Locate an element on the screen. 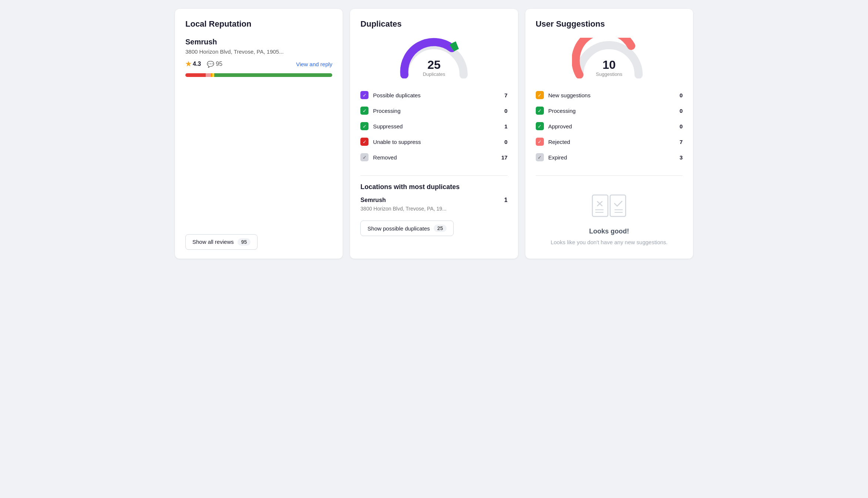 Image resolution: width=868 pixels, height=498 pixels. suggestions-divider is located at coordinates (609, 175).